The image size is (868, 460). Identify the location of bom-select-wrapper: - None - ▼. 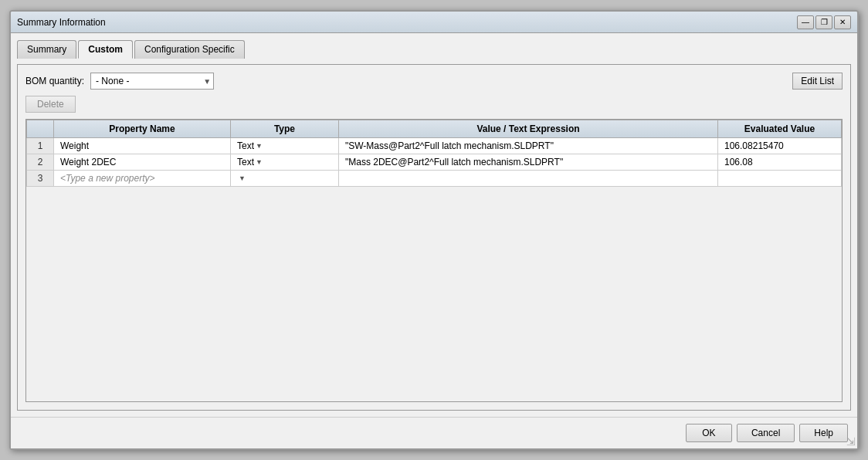
(152, 81).